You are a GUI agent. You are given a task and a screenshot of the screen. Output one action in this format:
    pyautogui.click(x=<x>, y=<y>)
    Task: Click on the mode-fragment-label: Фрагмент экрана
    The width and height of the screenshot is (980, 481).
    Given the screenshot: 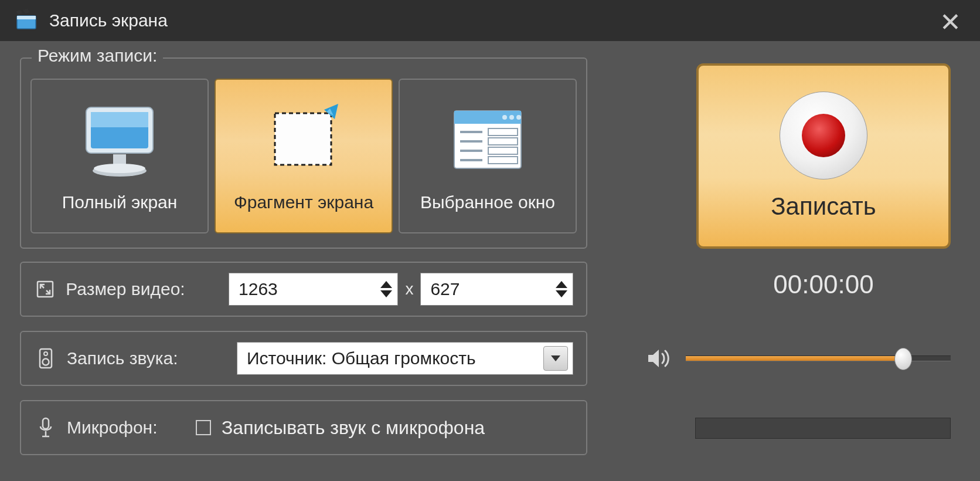 What is the action you would take?
    pyautogui.click(x=304, y=202)
    